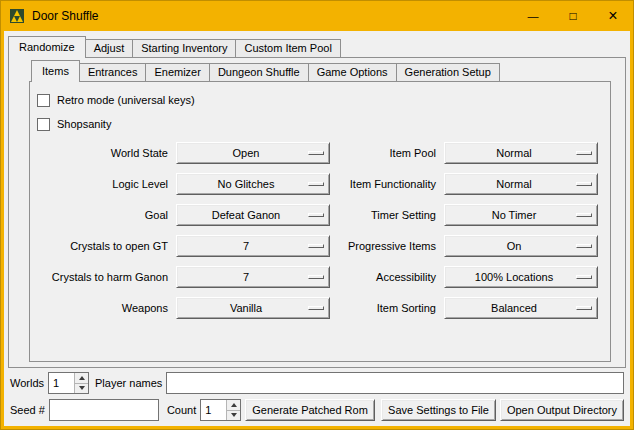  Describe the element at coordinates (522, 246) in the screenshot. I see `dropdown-value: On` at that location.